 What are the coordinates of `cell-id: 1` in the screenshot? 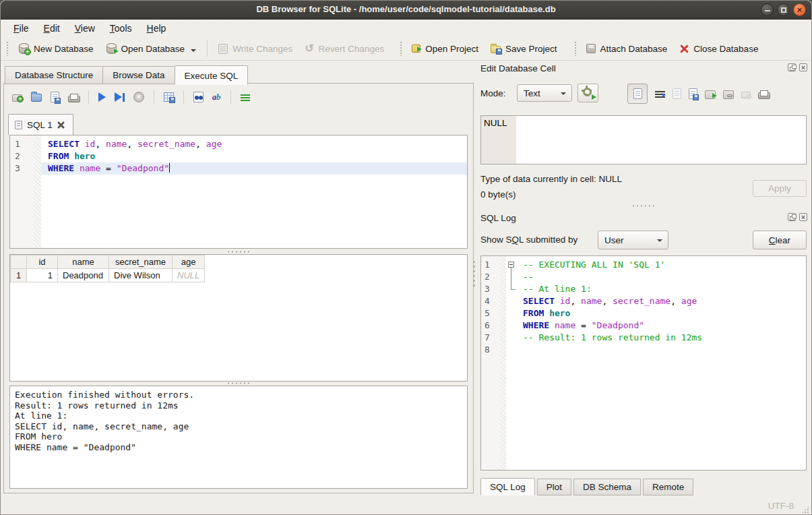 It's located at (42, 276).